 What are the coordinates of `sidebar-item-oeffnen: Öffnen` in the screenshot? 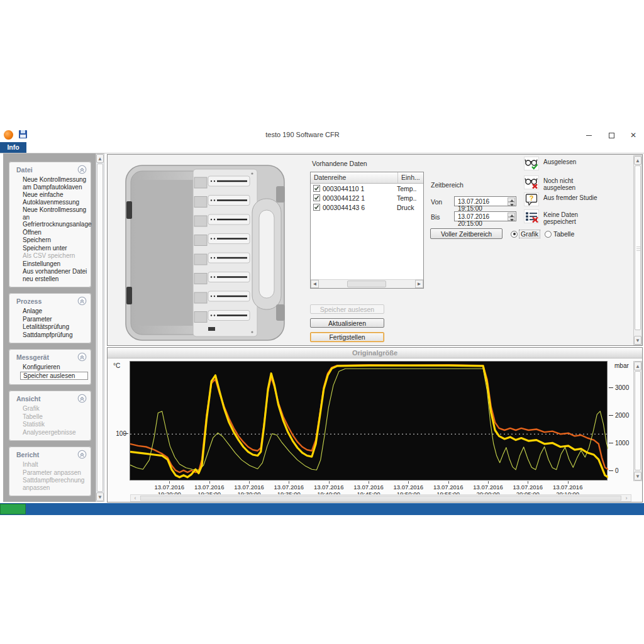 It's located at (50, 233).